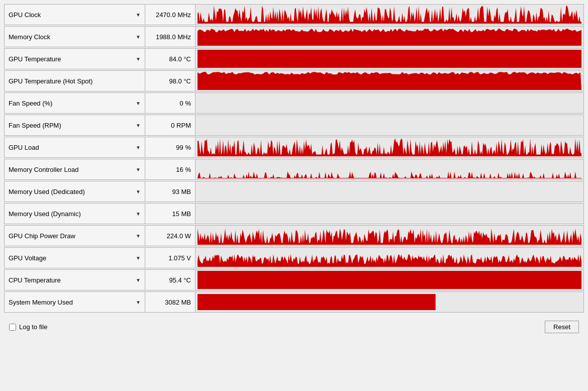 The image size is (588, 391). I want to click on dropdown-arrow-gpu-chip-power-draw: ▼, so click(138, 236).